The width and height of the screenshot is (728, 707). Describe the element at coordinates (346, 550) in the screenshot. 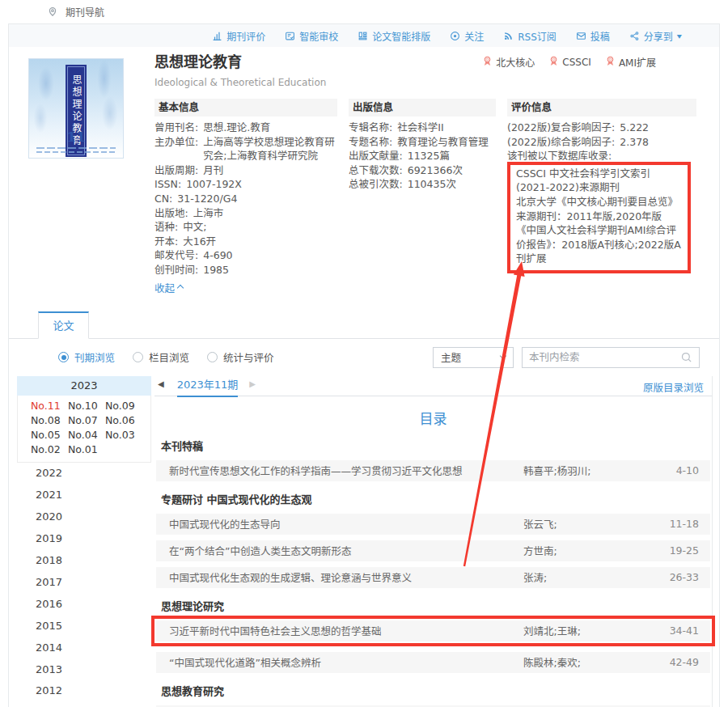

I see `article-title: 在“两个结合”中创造人类生态文明新形态` at that location.